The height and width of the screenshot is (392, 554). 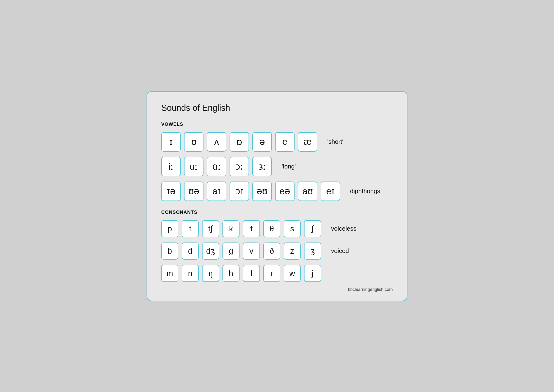 What do you see at coordinates (307, 191) in the screenshot?
I see `phoneme-box: aʊ` at bounding box center [307, 191].